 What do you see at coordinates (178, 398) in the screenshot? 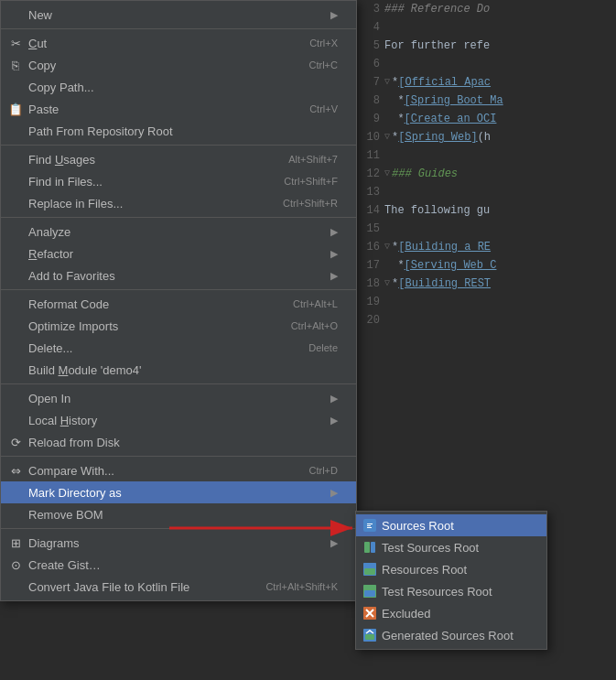
I see `menu-item-open-in: Open In ▶` at bounding box center [178, 398].